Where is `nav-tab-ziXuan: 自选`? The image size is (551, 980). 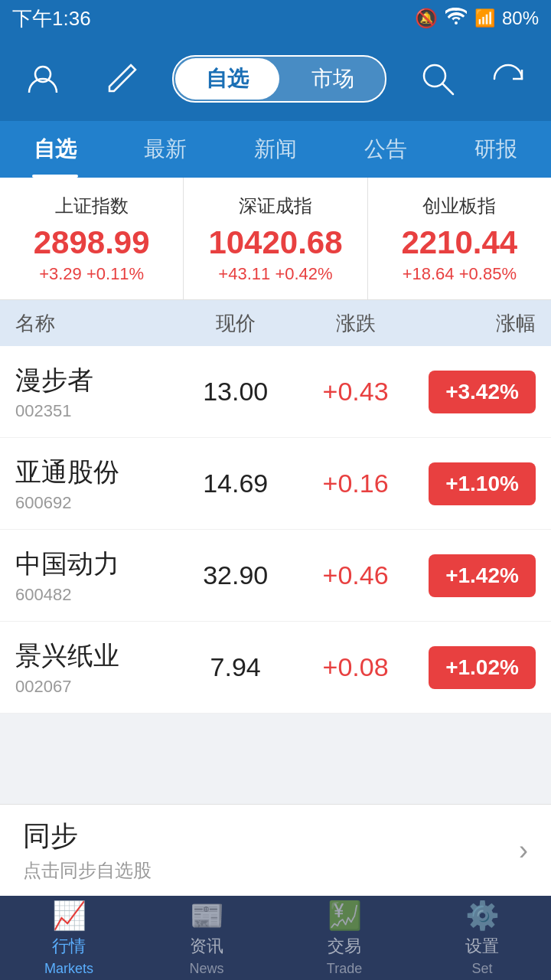
nav-tab-ziXuan: 自选 is located at coordinates (55, 149).